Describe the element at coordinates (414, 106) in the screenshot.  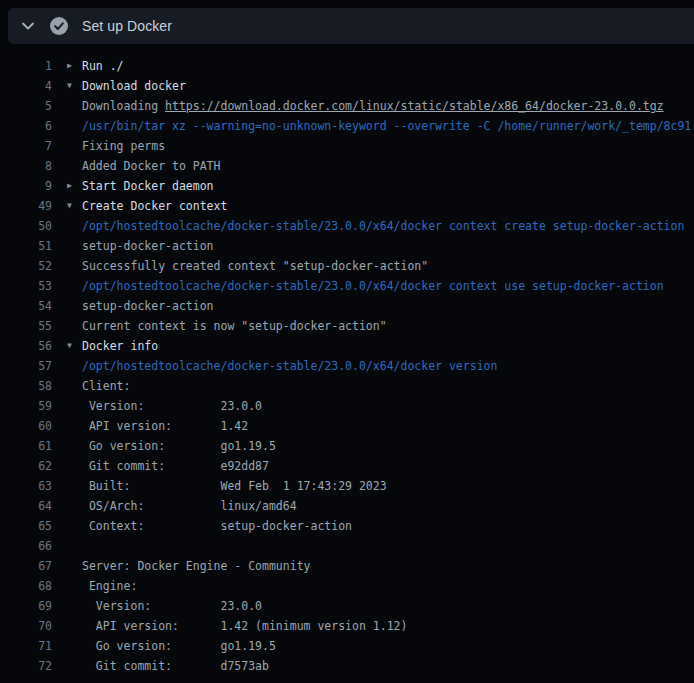
I see `log-link: https://download.docker.com/linux/static…` at that location.